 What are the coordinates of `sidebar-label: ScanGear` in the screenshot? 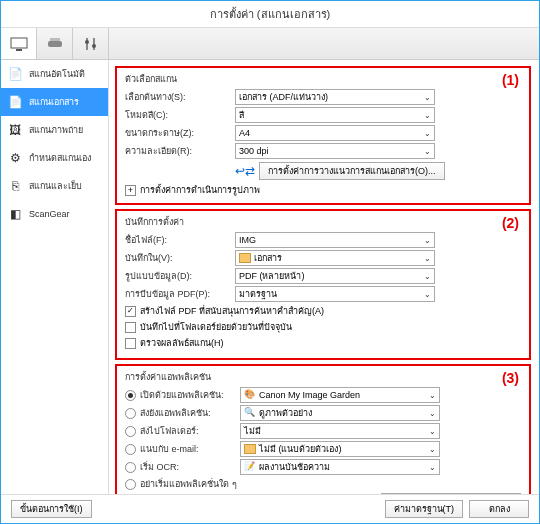 It's located at (50, 214).